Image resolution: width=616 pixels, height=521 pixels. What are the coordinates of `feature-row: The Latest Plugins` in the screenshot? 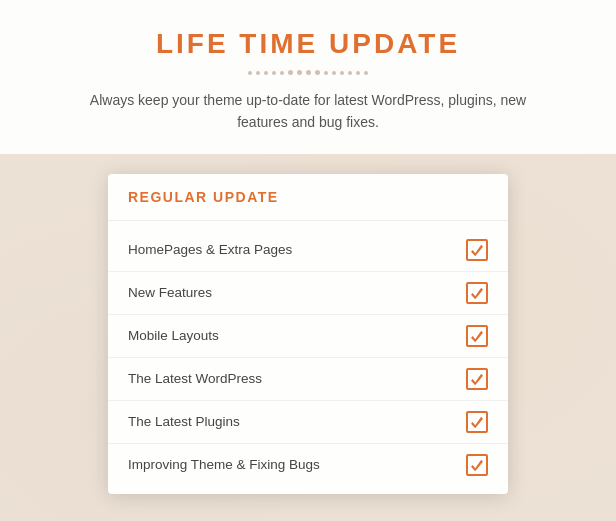 It's located at (308, 422).